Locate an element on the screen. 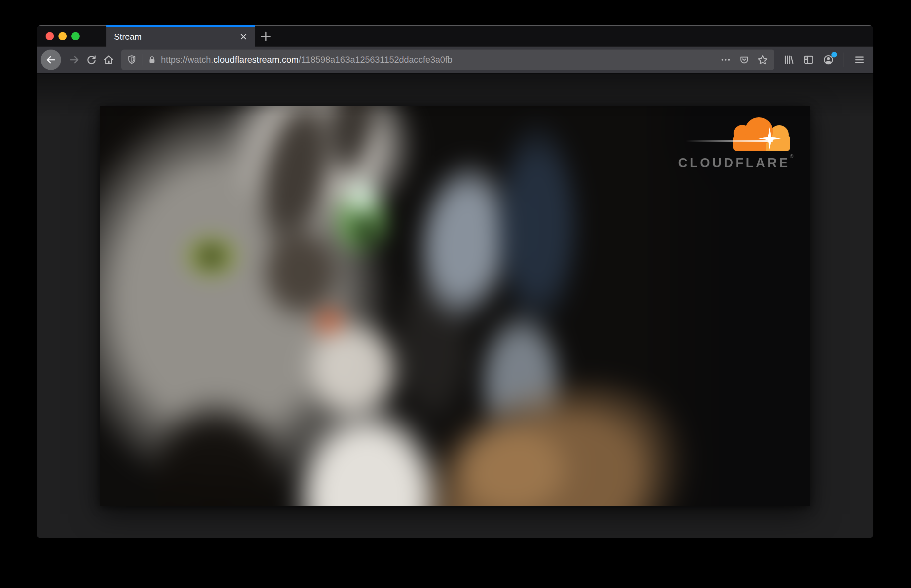  forward-button is located at coordinates (74, 60).